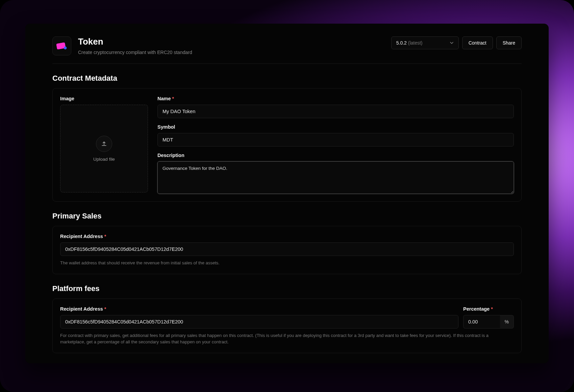  I want to click on version-dropdown: 5.0.2 (latest), so click(425, 43).